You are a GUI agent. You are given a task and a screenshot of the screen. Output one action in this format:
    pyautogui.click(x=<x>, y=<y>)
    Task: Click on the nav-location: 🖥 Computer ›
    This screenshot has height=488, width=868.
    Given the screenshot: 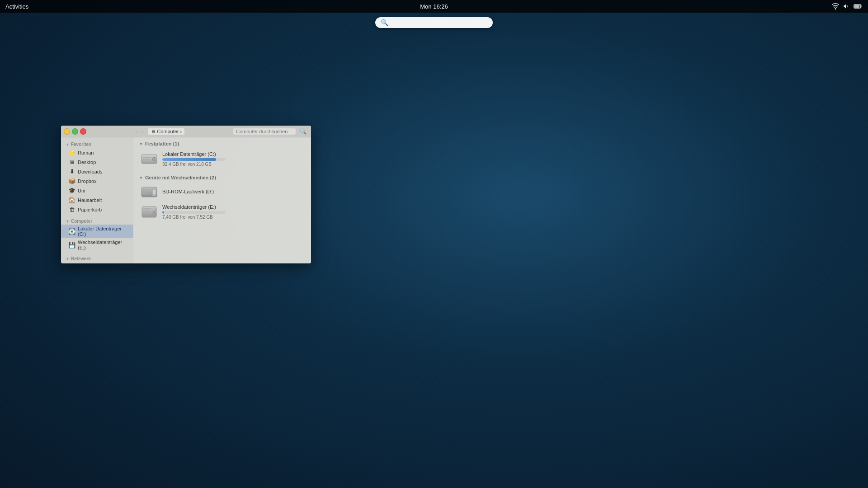 What is the action you would take?
    pyautogui.click(x=166, y=131)
    